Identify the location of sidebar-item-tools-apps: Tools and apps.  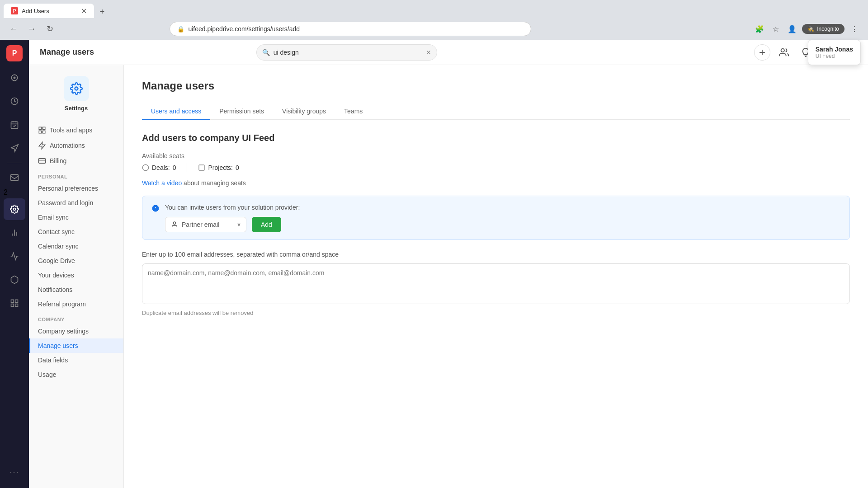
(76, 130).